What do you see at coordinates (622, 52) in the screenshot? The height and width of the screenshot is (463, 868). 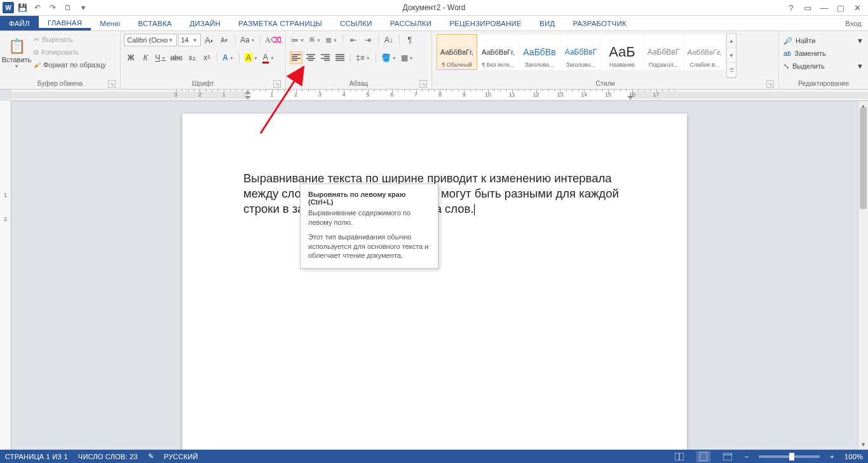 I see `style-item-4: АаБНазвание` at bounding box center [622, 52].